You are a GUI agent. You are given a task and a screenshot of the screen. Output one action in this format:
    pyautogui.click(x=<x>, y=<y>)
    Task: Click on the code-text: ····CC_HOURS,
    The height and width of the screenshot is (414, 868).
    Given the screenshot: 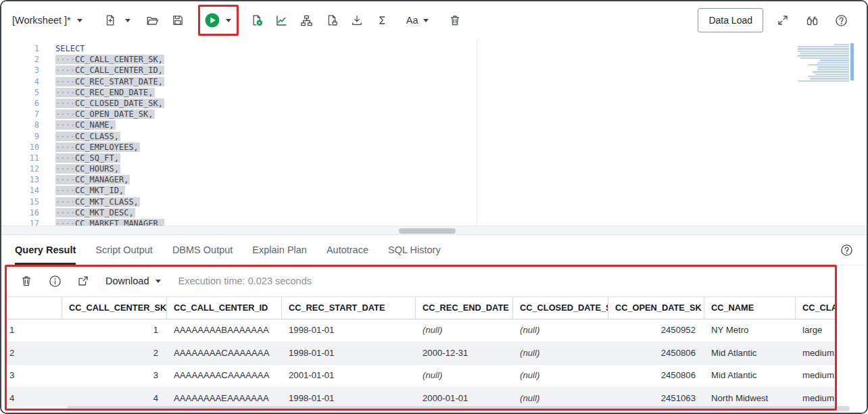 What is the action you would take?
    pyautogui.click(x=88, y=169)
    